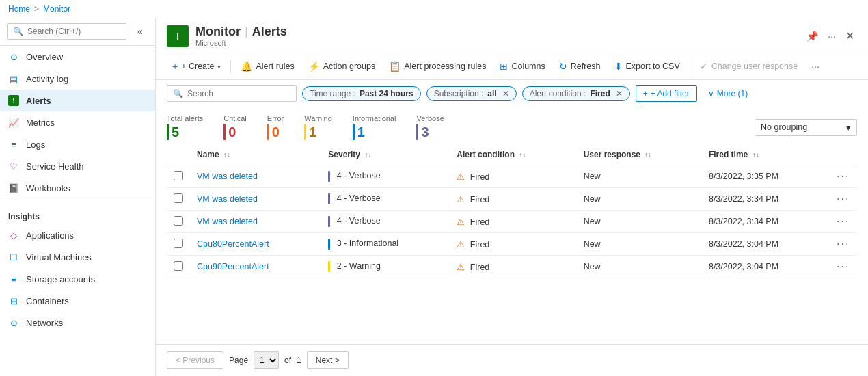 Image resolution: width=868 pixels, height=376 pixels. What do you see at coordinates (227, 155) in the screenshot?
I see `name-sort-icon: ↑↓` at bounding box center [227, 155].